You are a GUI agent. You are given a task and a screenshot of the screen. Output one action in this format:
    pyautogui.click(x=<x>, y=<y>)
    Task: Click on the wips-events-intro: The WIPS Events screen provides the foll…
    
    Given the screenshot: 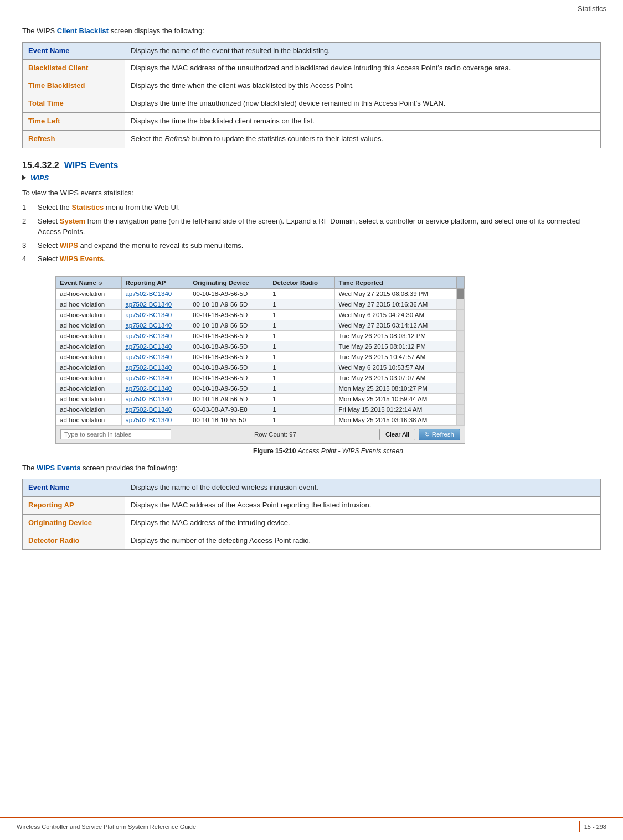 What is the action you would take?
    pyautogui.click(x=311, y=468)
    